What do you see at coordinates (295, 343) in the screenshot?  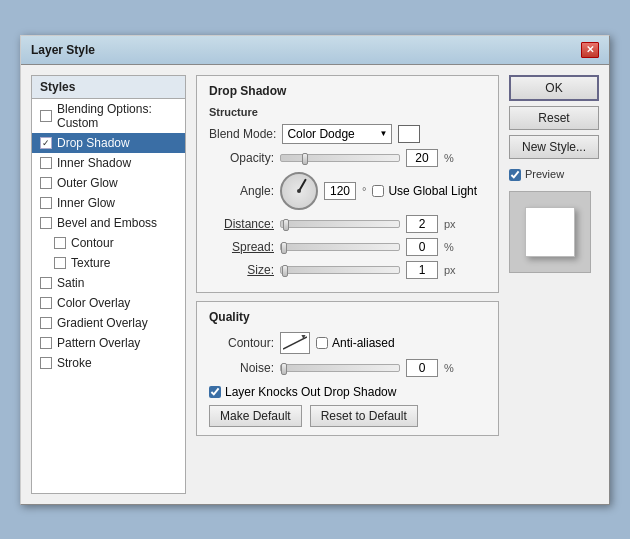 I see `contour-thumbnail: ▼` at bounding box center [295, 343].